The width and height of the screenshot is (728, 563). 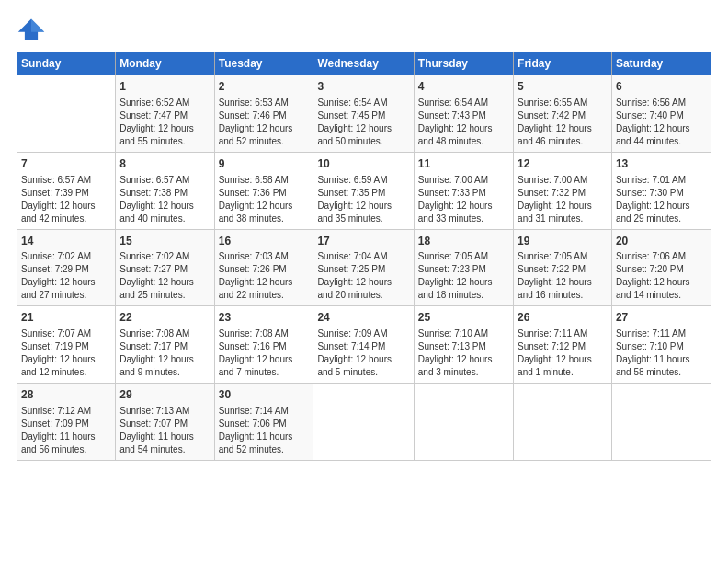 I want to click on day-info: Sunset: 7:40 PM, so click(x=662, y=116).